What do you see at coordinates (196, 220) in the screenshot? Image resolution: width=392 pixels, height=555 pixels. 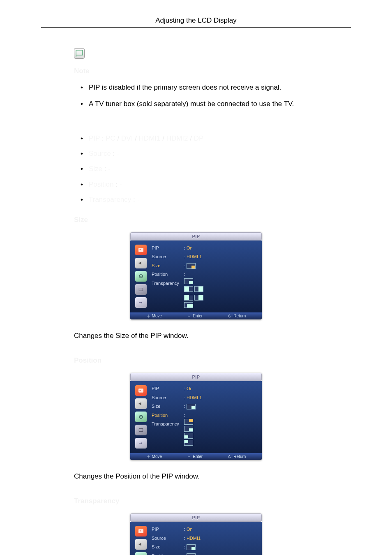 I see `size-heading: Size` at bounding box center [196, 220].